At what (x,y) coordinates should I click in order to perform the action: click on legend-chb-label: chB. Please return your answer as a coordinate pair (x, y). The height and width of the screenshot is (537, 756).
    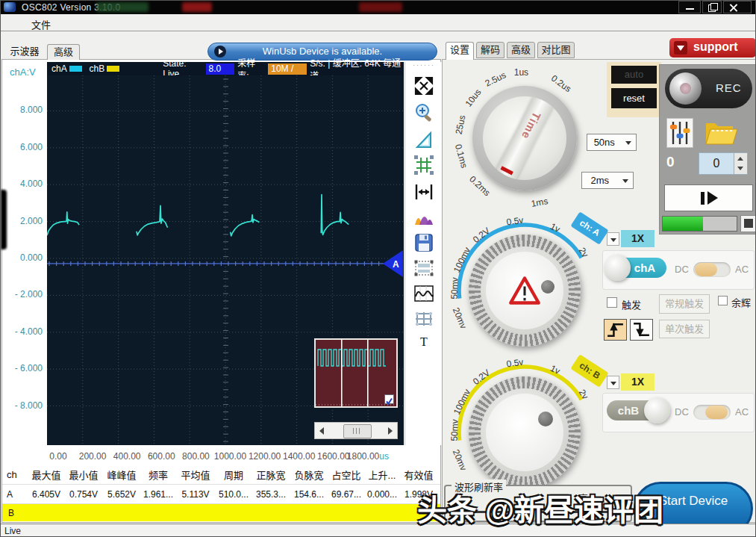
    Looking at the image, I should click on (97, 69).